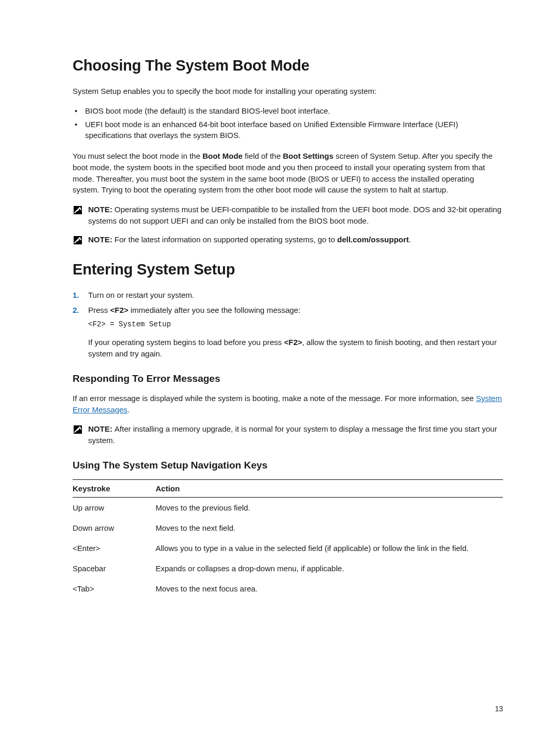 The width and height of the screenshot is (560, 744). What do you see at coordinates (308, 156) in the screenshot?
I see `text-bold: Boot Settings` at bounding box center [308, 156].